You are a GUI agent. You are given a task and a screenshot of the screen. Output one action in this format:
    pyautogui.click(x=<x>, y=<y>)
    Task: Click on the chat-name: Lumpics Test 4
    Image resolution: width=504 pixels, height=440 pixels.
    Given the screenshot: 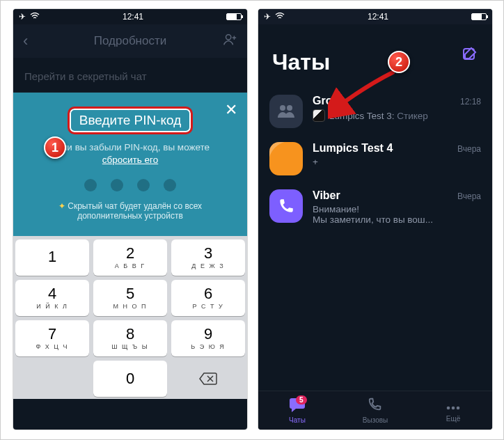 What is the action you would take?
    pyautogui.click(x=352, y=148)
    